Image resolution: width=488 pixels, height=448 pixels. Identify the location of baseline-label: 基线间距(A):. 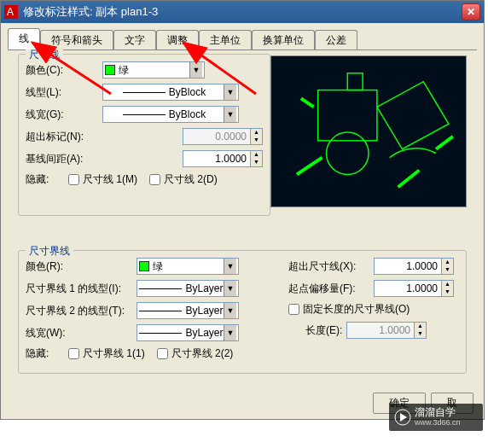
(64, 159).